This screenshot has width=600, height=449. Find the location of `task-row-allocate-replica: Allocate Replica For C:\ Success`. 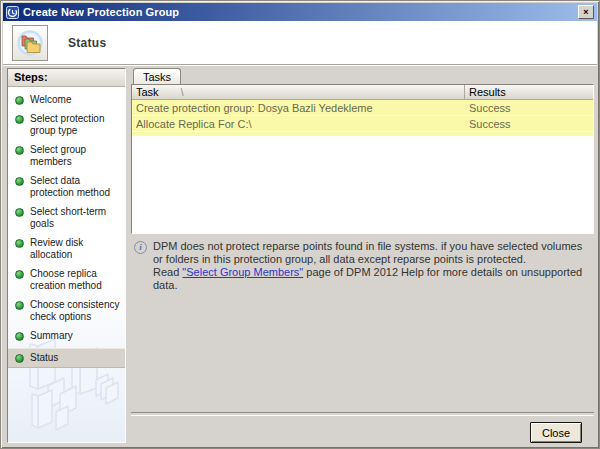

task-row-allocate-replica: Allocate Replica For C:\ Success is located at coordinates (362, 124).